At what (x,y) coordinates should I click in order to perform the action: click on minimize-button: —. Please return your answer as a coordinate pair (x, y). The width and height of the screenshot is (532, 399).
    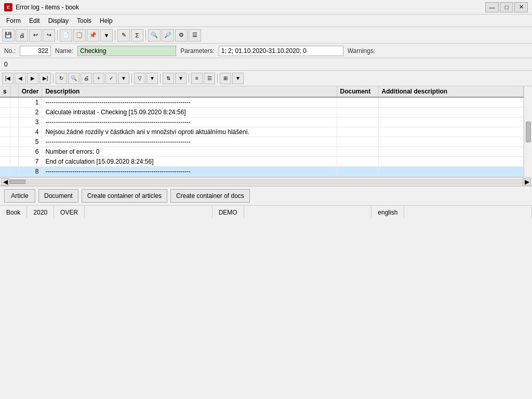
    Looking at the image, I should click on (492, 7).